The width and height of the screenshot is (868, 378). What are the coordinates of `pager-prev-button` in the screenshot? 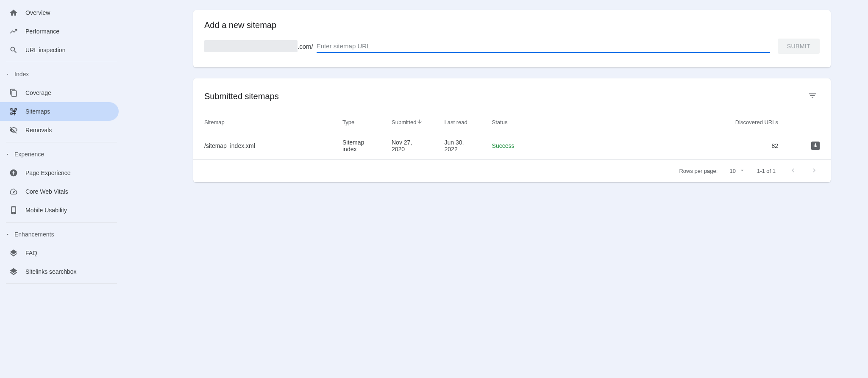 It's located at (793, 171).